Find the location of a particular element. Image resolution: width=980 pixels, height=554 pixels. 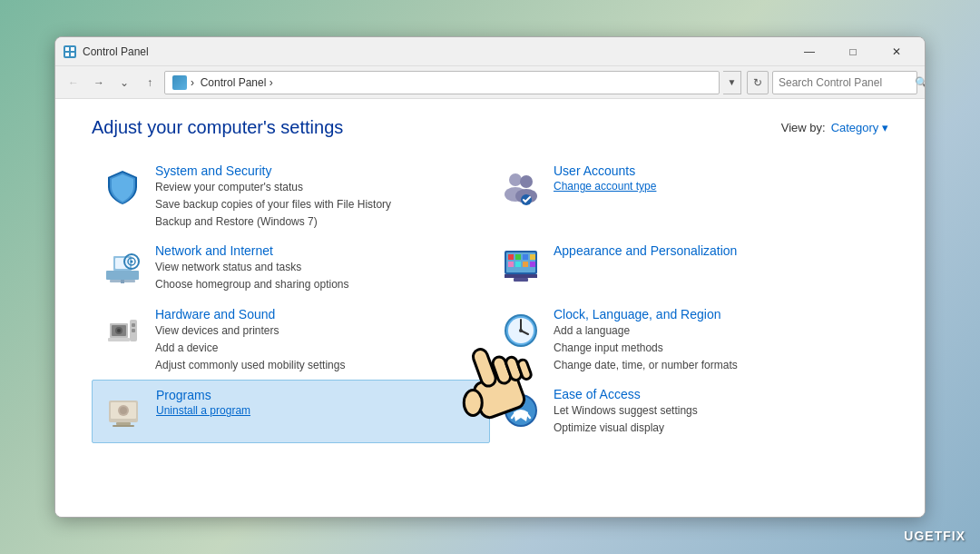

title-bar: Control Panel — □ ✕ is located at coordinates (490, 52).